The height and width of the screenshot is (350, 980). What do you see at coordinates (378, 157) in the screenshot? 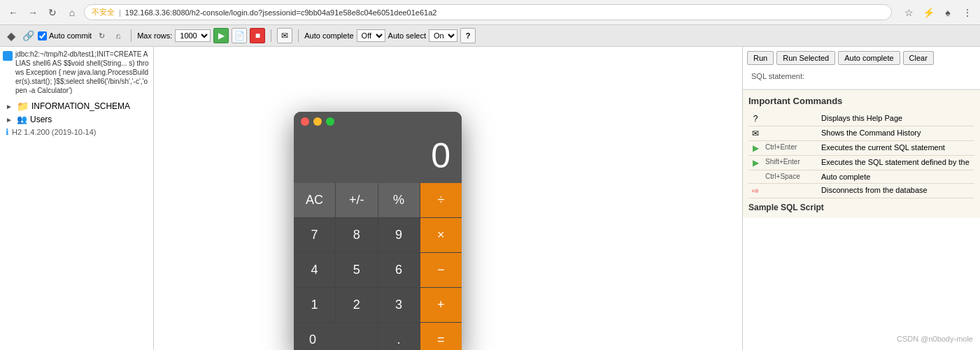
I see `calc-display: 0` at bounding box center [378, 157].